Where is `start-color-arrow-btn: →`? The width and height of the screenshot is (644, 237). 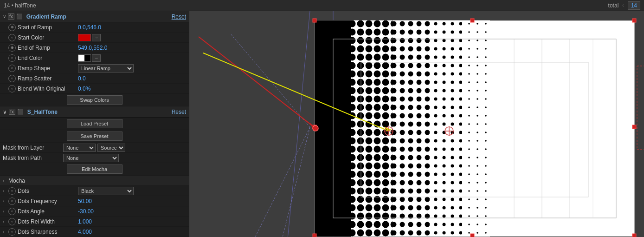
start-color-arrow-btn: → is located at coordinates (97, 38).